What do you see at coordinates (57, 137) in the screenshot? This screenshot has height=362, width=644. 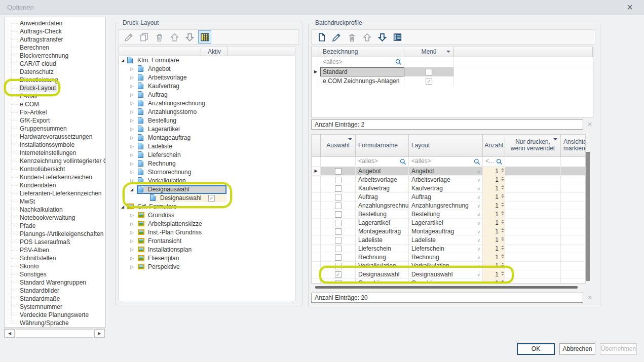 I see `sidebar-item: Hardwarevoraussetzungen` at bounding box center [57, 137].